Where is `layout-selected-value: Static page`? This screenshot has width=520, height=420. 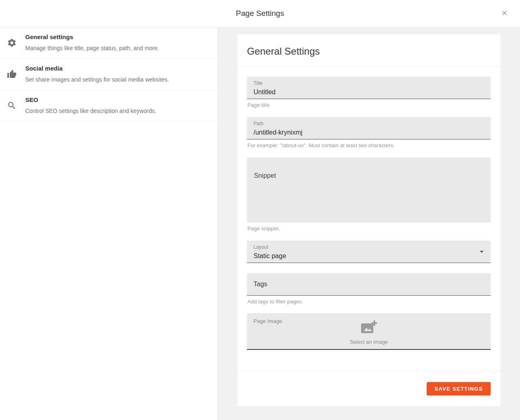 layout-selected-value: Static page is located at coordinates (369, 256).